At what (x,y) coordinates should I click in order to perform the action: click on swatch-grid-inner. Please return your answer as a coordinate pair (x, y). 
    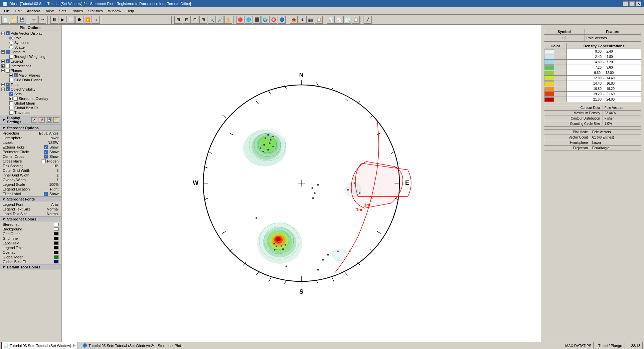
    Looking at the image, I should click on (56, 238).